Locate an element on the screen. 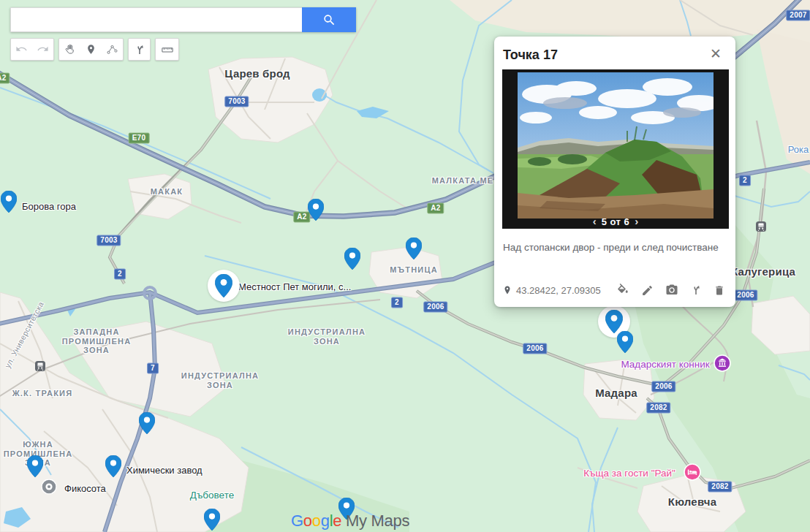 This screenshot has height=532, width=810. carousel-position: 5 от 6 is located at coordinates (616, 222).